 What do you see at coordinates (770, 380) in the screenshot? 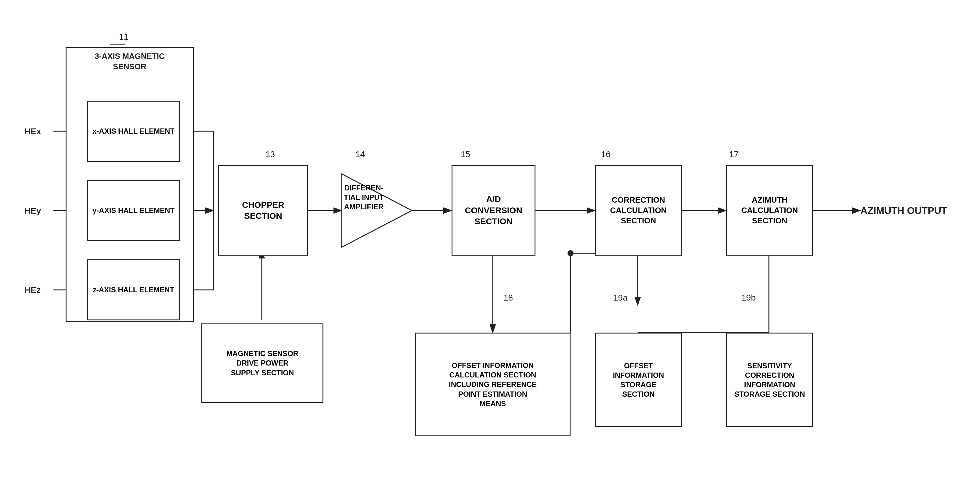
I see `sensitivity-storage-label: SENSITIVITYCORRECTIONINFORMATIONSTORAGE …` at bounding box center [770, 380].